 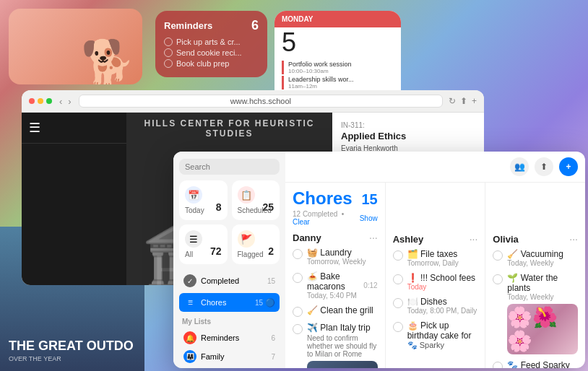 What do you see at coordinates (204, 244) in the screenshot?
I see `all-smart-list: ☰ All 72` at bounding box center [204, 244].